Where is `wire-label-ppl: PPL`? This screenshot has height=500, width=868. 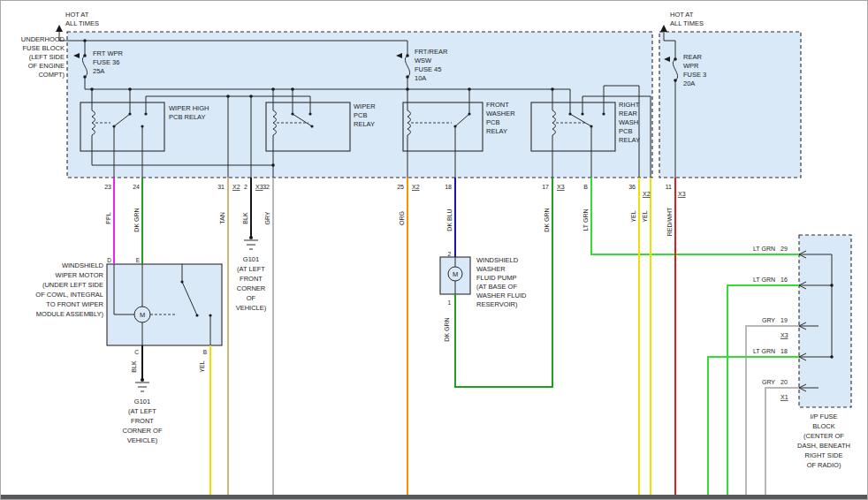
wire-label-ppl: PPL is located at coordinates (108, 217).